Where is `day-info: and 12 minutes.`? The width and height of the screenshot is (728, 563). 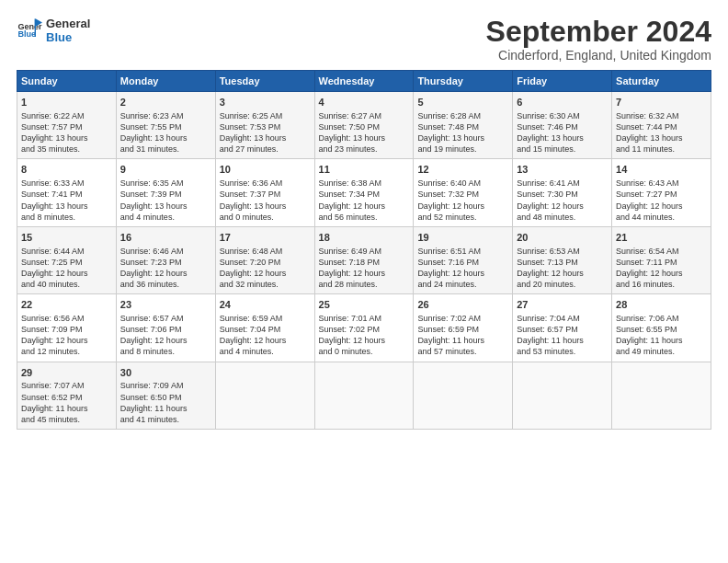
day-info: and 12 minutes. is located at coordinates (66, 351).